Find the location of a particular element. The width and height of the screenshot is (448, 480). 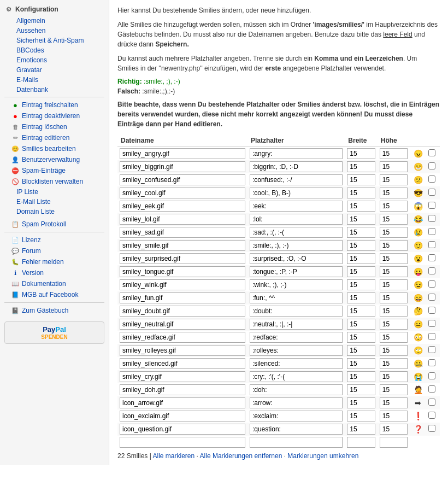

sidebar-item-gravatar: Gravatar is located at coordinates (55, 70).